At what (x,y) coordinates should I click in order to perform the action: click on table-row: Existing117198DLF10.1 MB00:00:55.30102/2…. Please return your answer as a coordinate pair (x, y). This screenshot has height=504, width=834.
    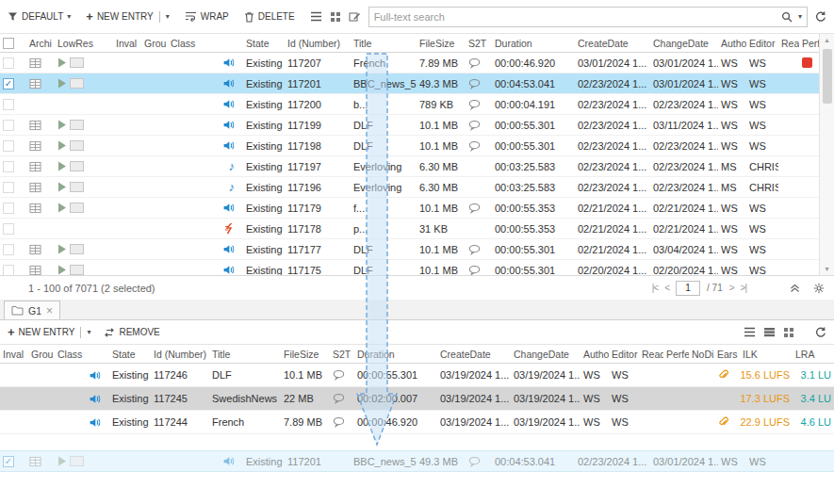
    Looking at the image, I should click on (409, 146).